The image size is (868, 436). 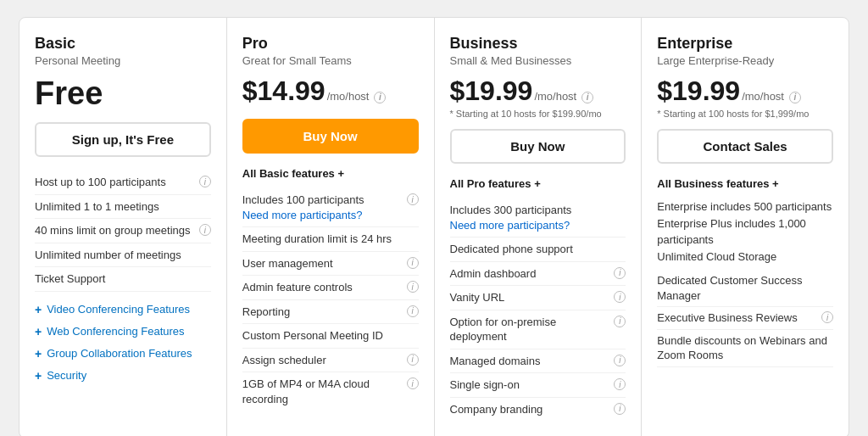 I want to click on plan-subtitle-pro: Great for Small Teams, so click(x=331, y=61).